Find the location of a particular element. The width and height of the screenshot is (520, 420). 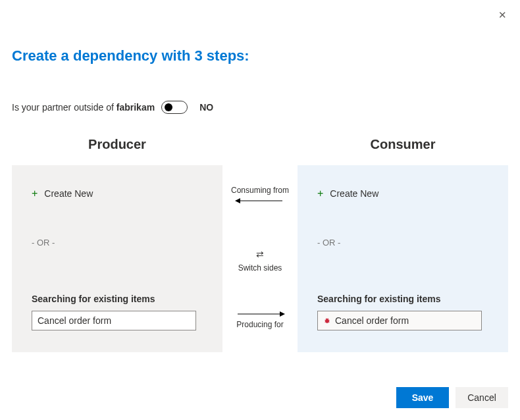

close-button: ✕ is located at coordinates (503, 14).